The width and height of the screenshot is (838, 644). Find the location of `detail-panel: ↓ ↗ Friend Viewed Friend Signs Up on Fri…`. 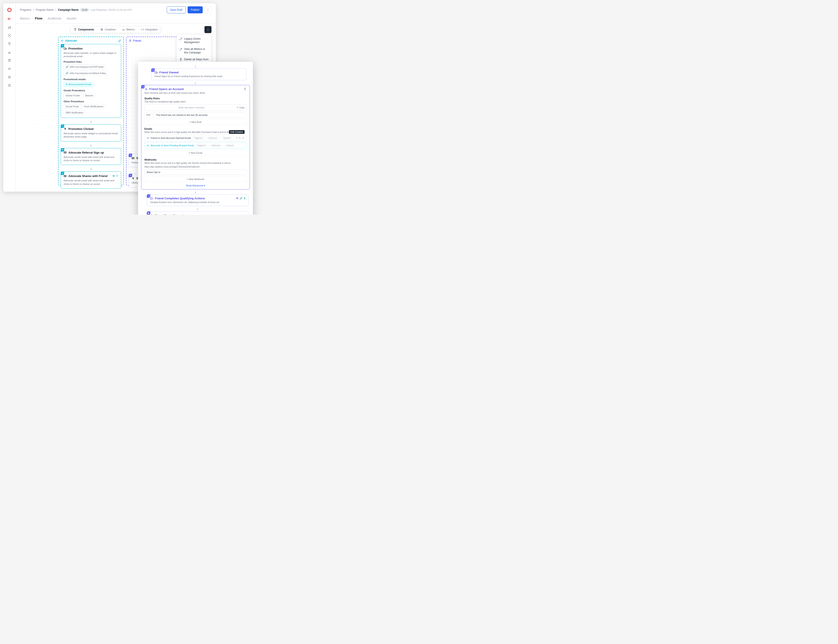

detail-panel: ↓ ↗ Friend Viewed Friend Signs Up on Fri… is located at coordinates (196, 138).